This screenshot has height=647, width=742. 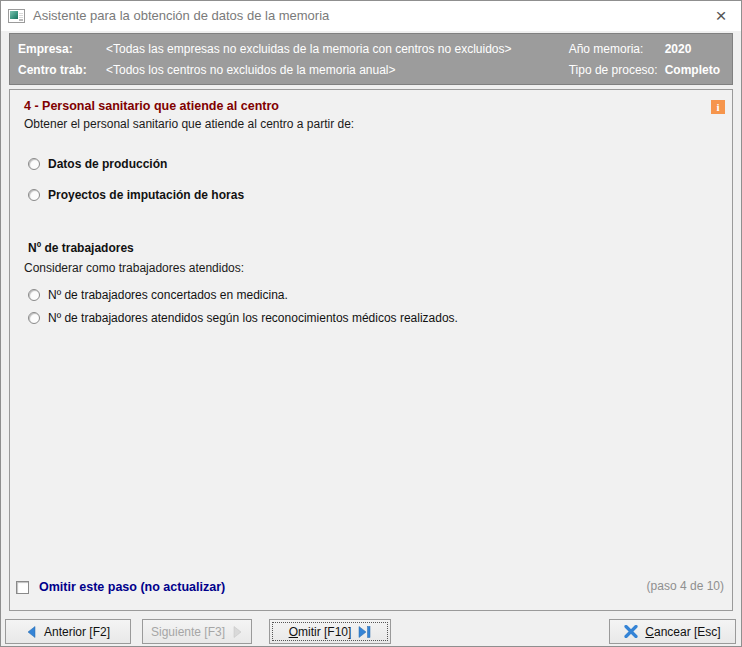 I want to click on close-icon: ×, so click(x=721, y=16).